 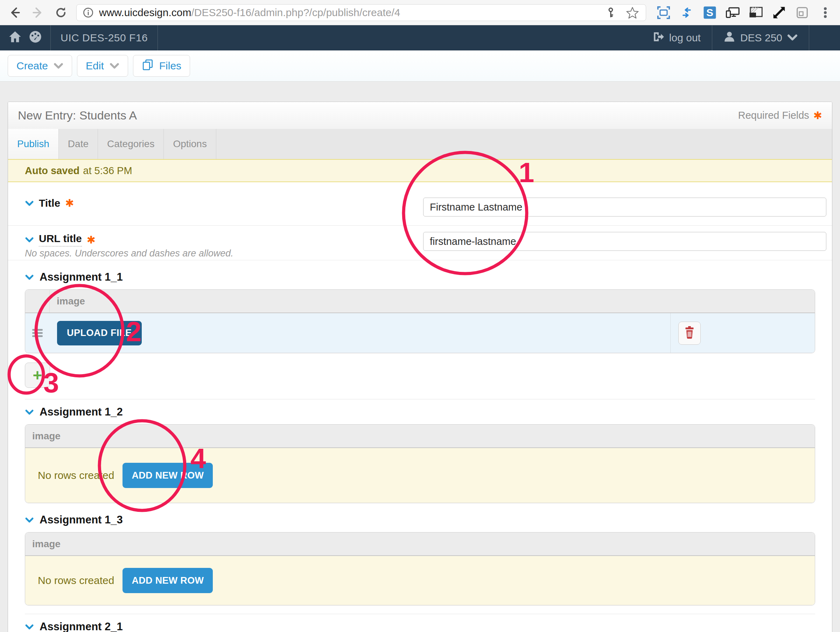 What do you see at coordinates (99, 333) in the screenshot?
I see `upload-file-button: UPLOAD FILE` at bounding box center [99, 333].